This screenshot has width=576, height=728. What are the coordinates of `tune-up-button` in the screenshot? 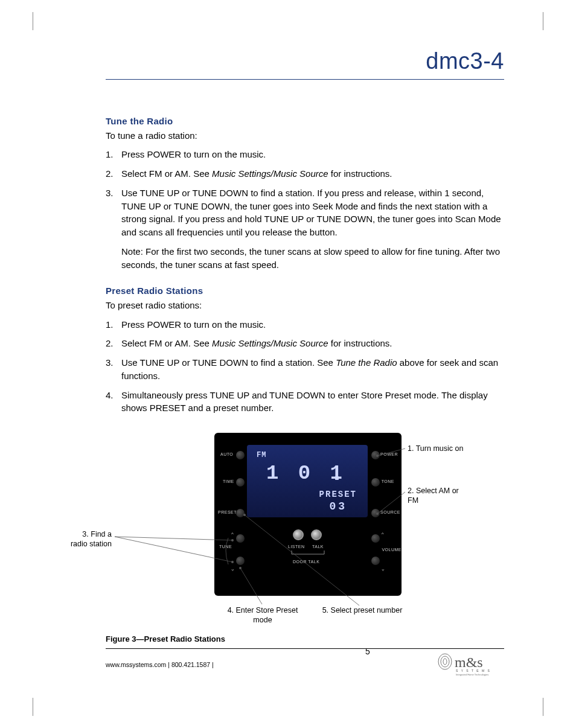 It's located at (240, 538).